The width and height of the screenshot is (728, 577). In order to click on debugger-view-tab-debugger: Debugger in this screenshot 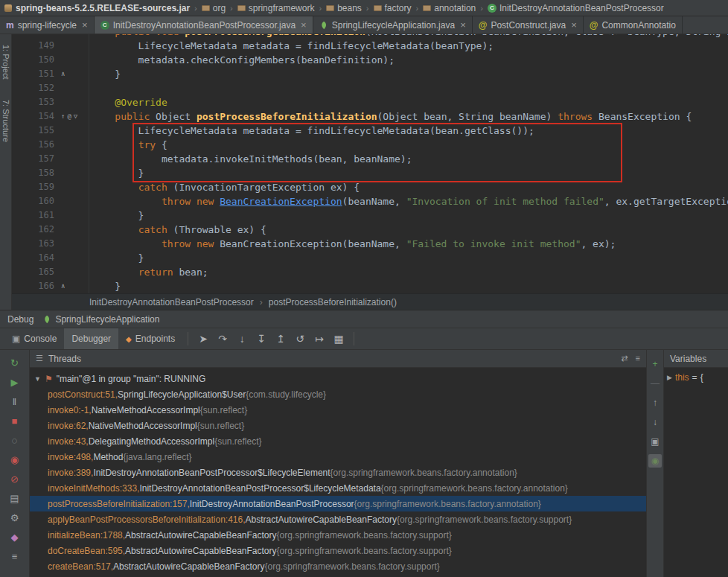, I will do `click(91, 339)`.